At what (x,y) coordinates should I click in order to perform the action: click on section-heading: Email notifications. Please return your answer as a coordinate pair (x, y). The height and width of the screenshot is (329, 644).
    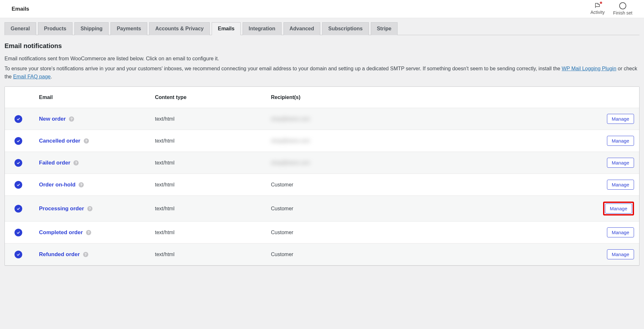
    Looking at the image, I should click on (322, 46).